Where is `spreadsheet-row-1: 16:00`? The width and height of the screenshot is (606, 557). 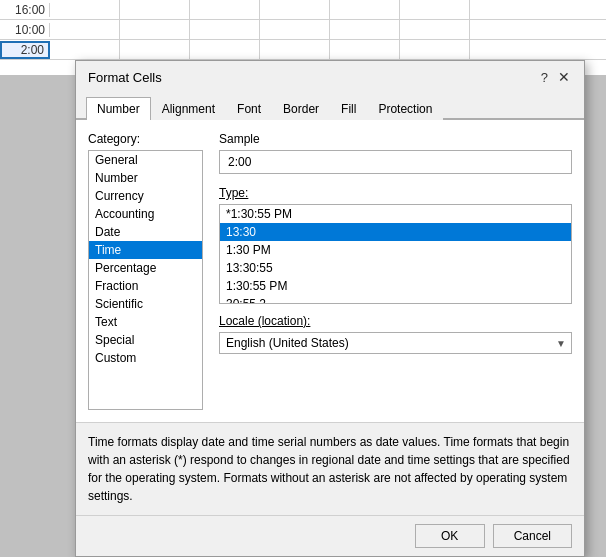
spreadsheet-row-1: 16:00 is located at coordinates (303, 10).